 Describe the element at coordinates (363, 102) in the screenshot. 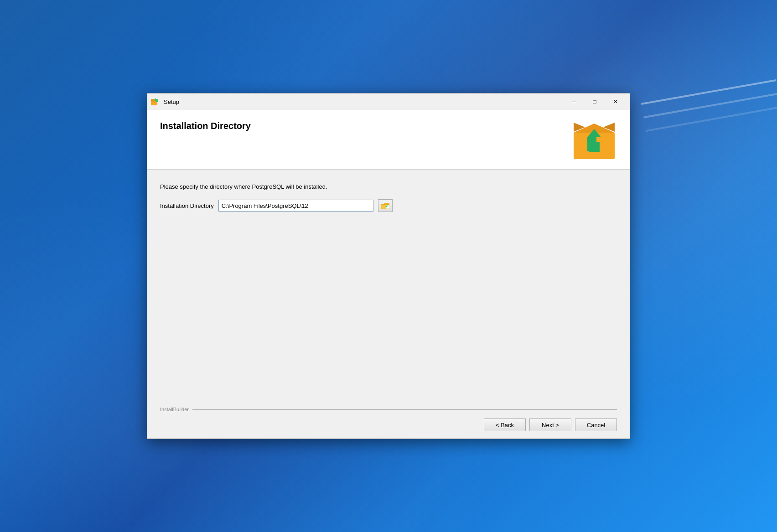

I see `title-bar-text: Setup` at that location.